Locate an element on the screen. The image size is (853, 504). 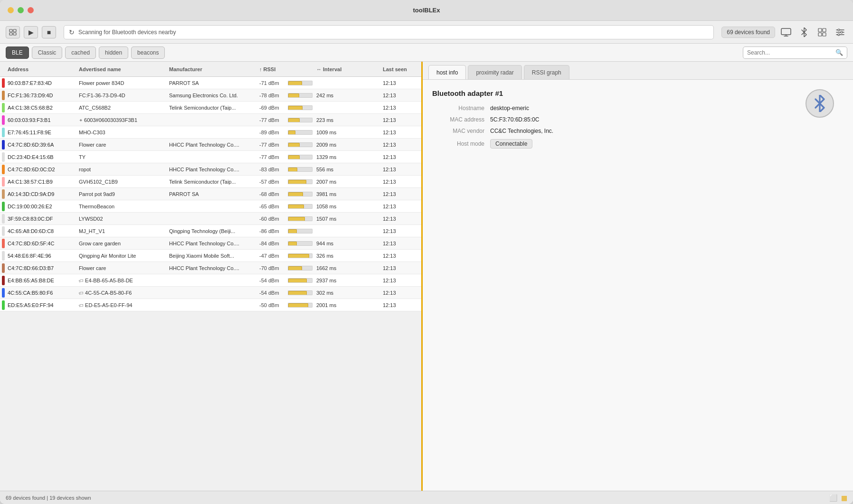
table-row: A0:14:3D:CD:9A:D9 Parrot pot 9ad9 PARROT… is located at coordinates (211, 194).